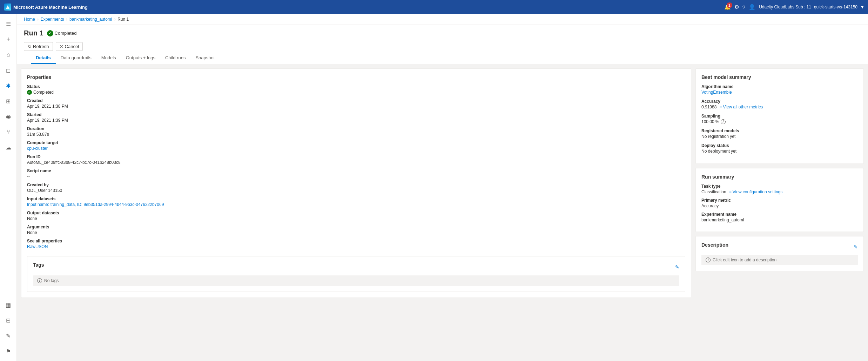 The image size is (868, 361). Describe the element at coordinates (8, 101) in the screenshot. I see `designer-icon: ⊞` at that location.